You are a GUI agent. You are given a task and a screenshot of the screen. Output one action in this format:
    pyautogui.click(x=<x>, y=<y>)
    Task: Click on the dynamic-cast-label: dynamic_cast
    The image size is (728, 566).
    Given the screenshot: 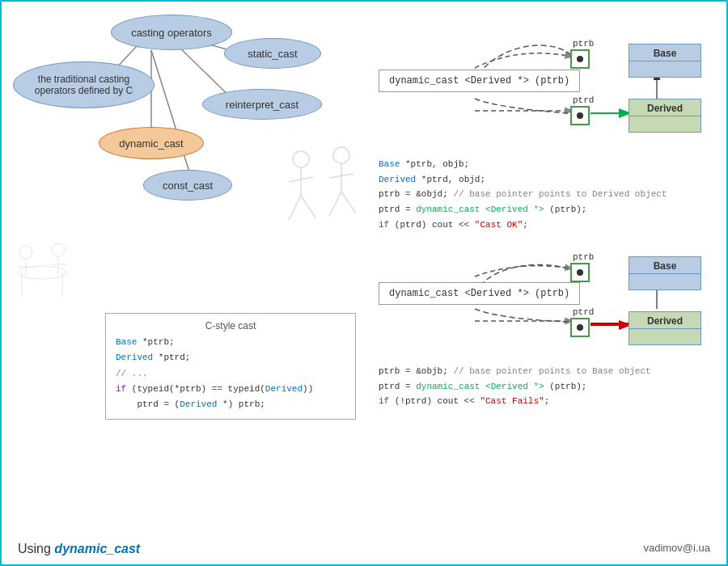 What is the action you would take?
    pyautogui.click(x=150, y=144)
    